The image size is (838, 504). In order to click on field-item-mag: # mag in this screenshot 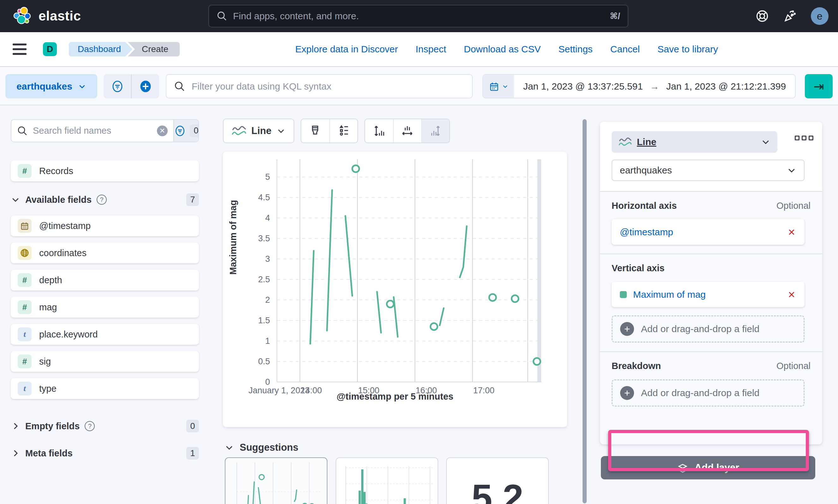, I will do `click(105, 307)`.